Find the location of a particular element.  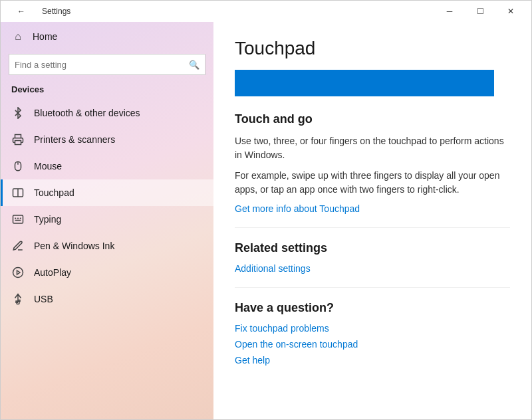

printers-label: Printers & scanners is located at coordinates (74, 140).